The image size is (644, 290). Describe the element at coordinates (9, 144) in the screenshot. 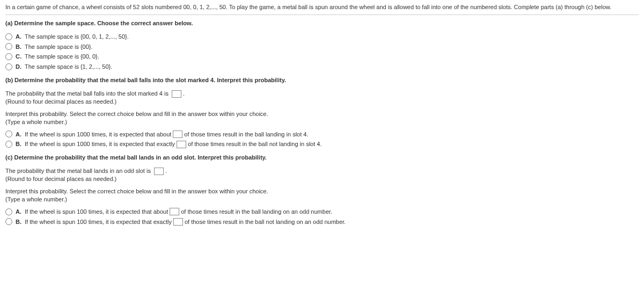

I see `radio-b-b` at that location.